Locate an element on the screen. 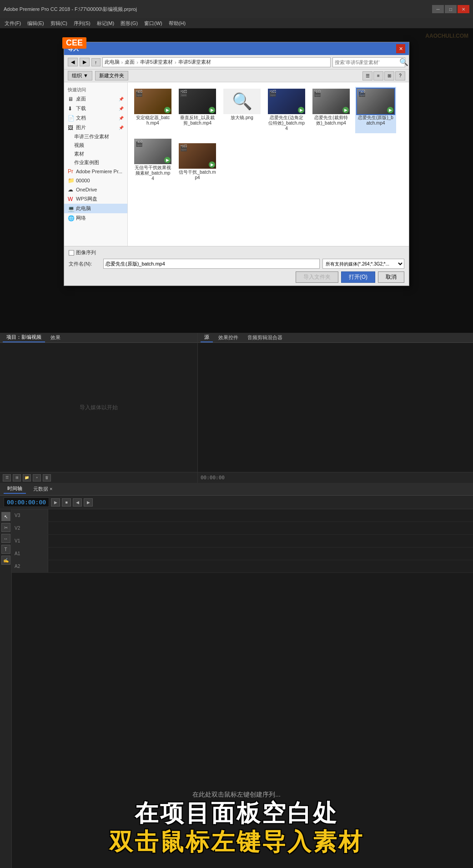  dialog-content-area: 快速访问 🖥 桌面 📌 ⬇ 下载 📌 📄 文档 📌 is located at coordinates (236, 164).